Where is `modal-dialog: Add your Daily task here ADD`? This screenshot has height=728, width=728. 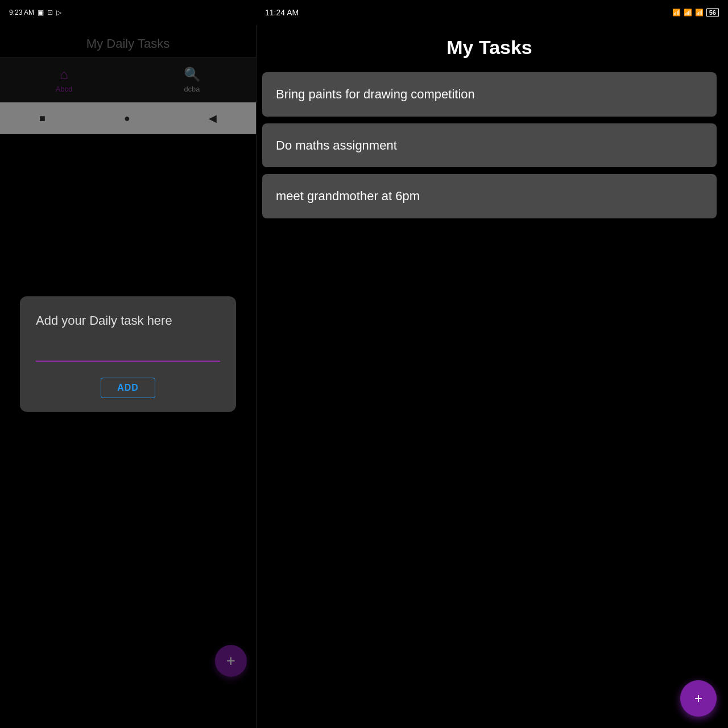 modal-dialog: Add your Daily task here ADD is located at coordinates (128, 354).